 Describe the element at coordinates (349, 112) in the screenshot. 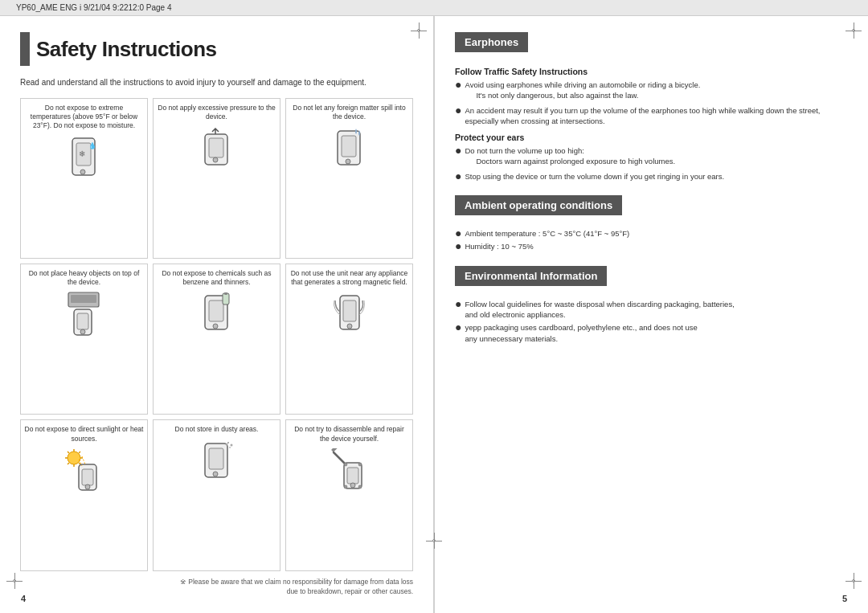

I see `warning-text-3: Do not let any foreign matter spill into…` at that location.